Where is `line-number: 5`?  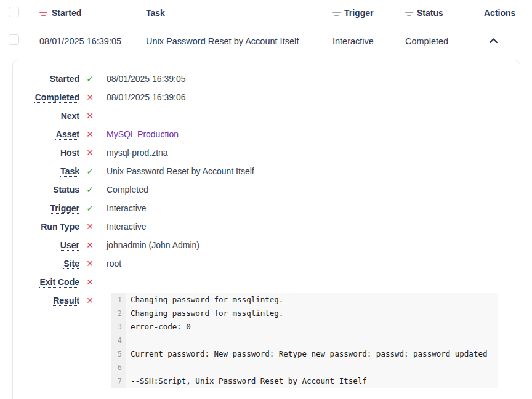
line-number: 5 is located at coordinates (119, 354).